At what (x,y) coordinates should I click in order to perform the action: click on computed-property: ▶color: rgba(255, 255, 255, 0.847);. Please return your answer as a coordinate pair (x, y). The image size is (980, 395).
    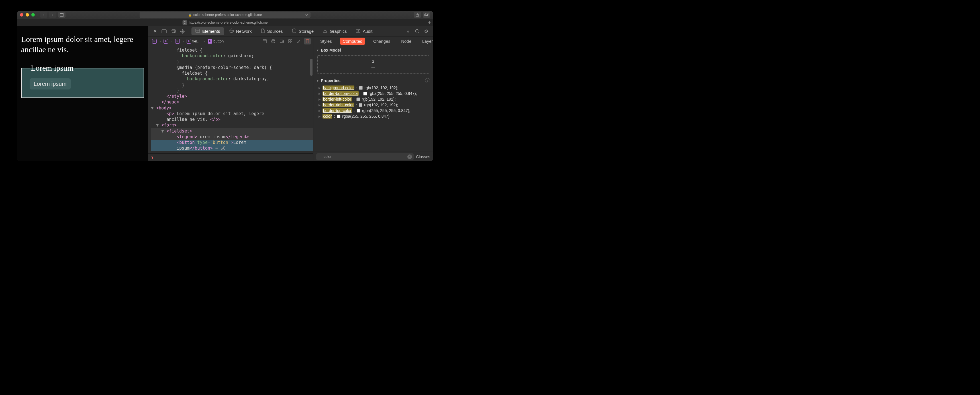
    Looking at the image, I should click on (373, 116).